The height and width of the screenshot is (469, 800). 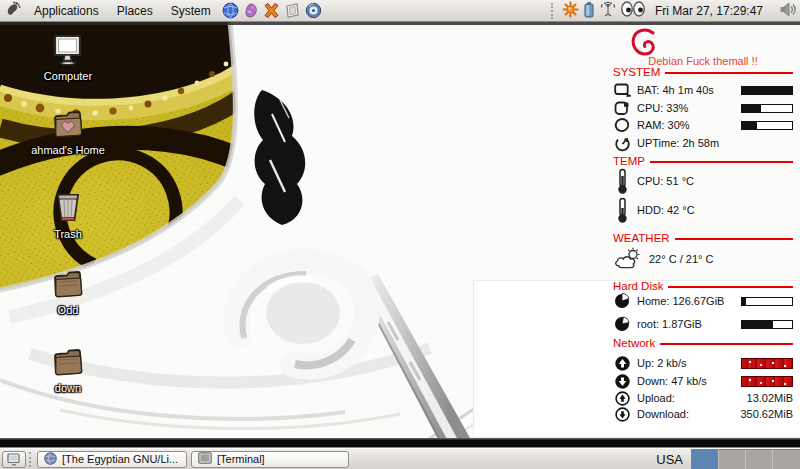 What do you see at coordinates (662, 108) in the screenshot?
I see `cpu-label: CPU: 33%` at bounding box center [662, 108].